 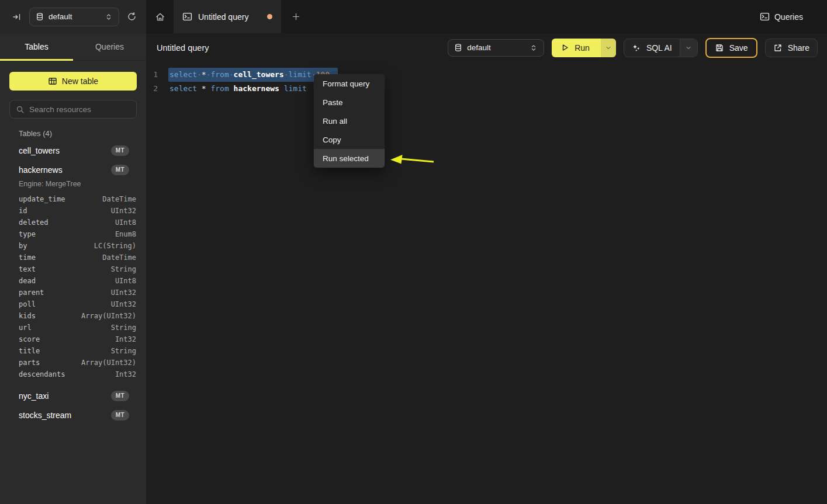 I want to click on plus-icon, so click(x=296, y=16).